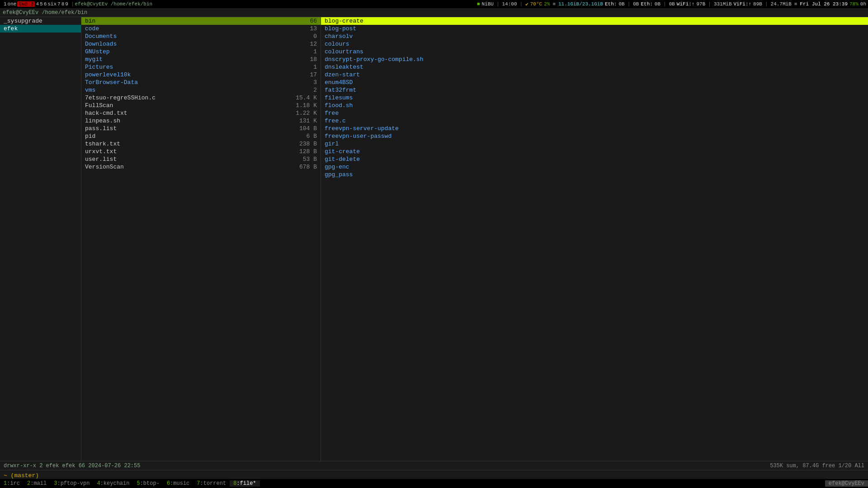  What do you see at coordinates (478, 4) in the screenshot?
I see `topbar-net-indicator: ■` at bounding box center [478, 4].